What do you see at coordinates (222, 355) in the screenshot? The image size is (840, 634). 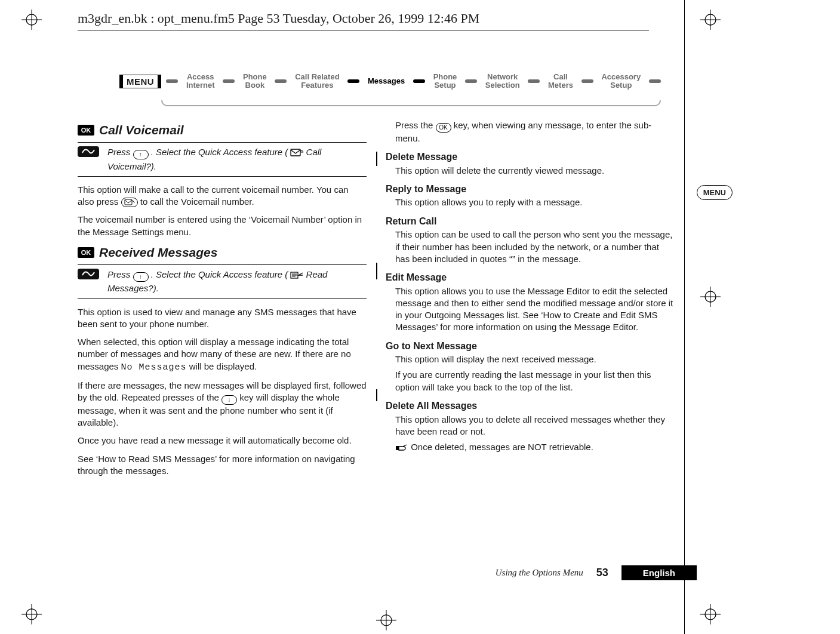 I see `body-paragraph: When selected, this option will display …` at bounding box center [222, 355].